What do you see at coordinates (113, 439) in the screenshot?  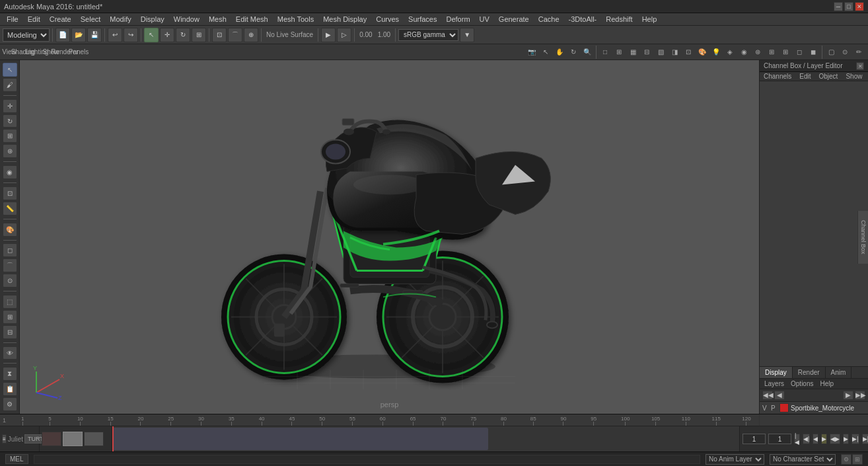 I see `timeline-playhead` at bounding box center [113, 439].